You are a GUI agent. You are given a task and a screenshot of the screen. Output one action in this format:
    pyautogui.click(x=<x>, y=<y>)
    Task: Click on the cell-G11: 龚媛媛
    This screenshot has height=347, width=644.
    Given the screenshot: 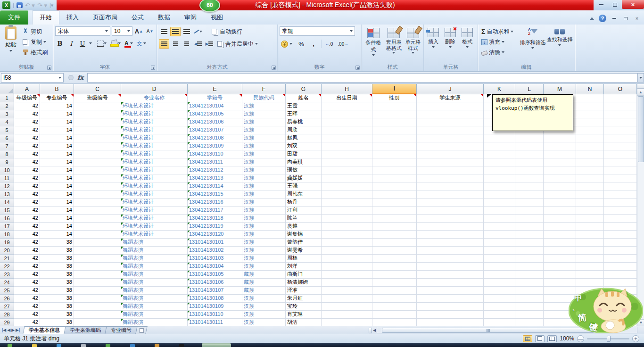 What is the action you would take?
    pyautogui.click(x=304, y=178)
    